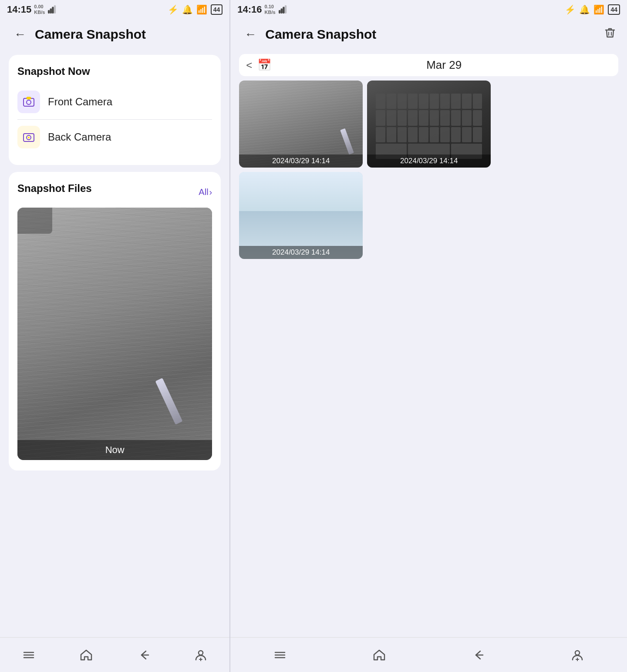  I want to click on date-nav: < 📅 Mar 29, so click(428, 65).